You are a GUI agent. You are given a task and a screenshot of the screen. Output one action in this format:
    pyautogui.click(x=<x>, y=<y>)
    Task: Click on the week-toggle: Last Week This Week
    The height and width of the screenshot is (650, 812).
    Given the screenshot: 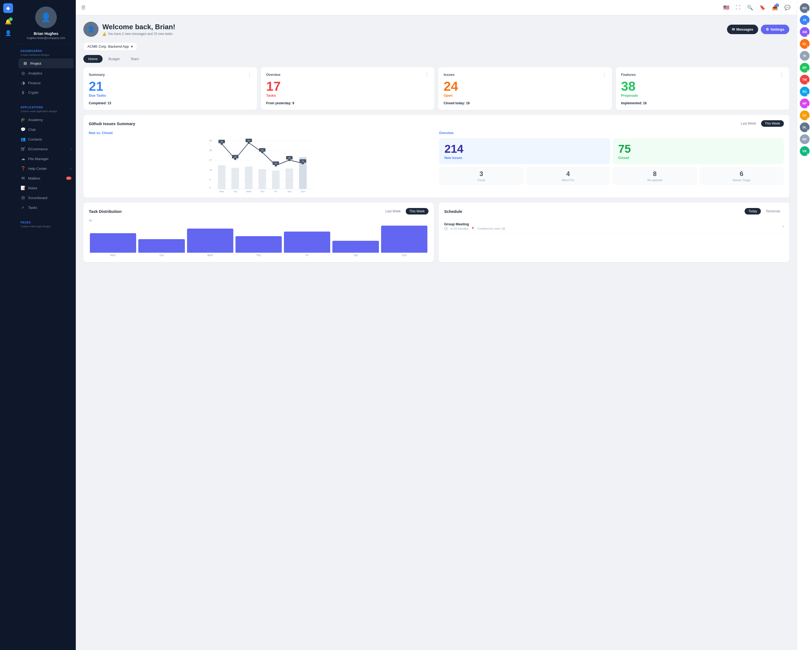 What is the action you would take?
    pyautogui.click(x=760, y=124)
    